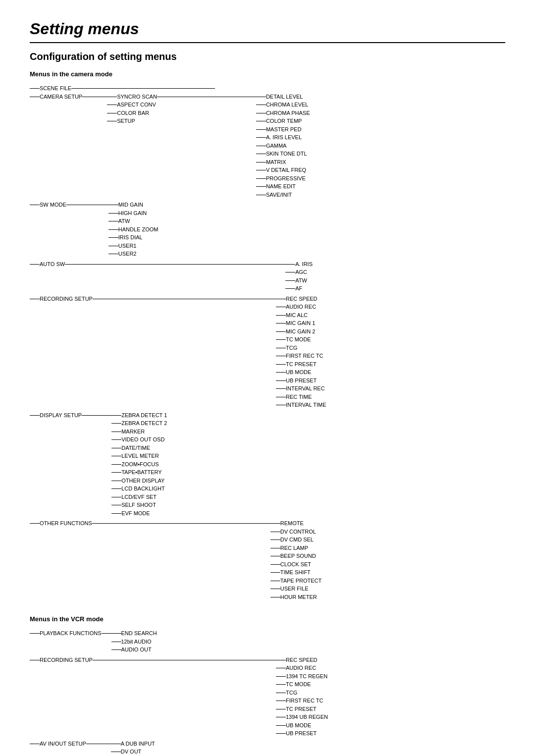  What do you see at coordinates (302, 701) in the screenshot?
I see `vcr-first-rec-tc: FIRST REC TC` at bounding box center [302, 701].